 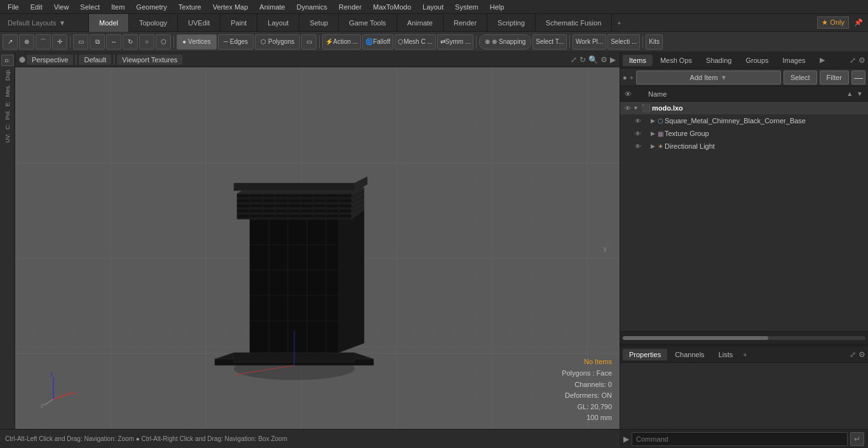 What do you see at coordinates (604, 60) in the screenshot?
I see `viewport-settings-icon: ⚙` at bounding box center [604, 60].